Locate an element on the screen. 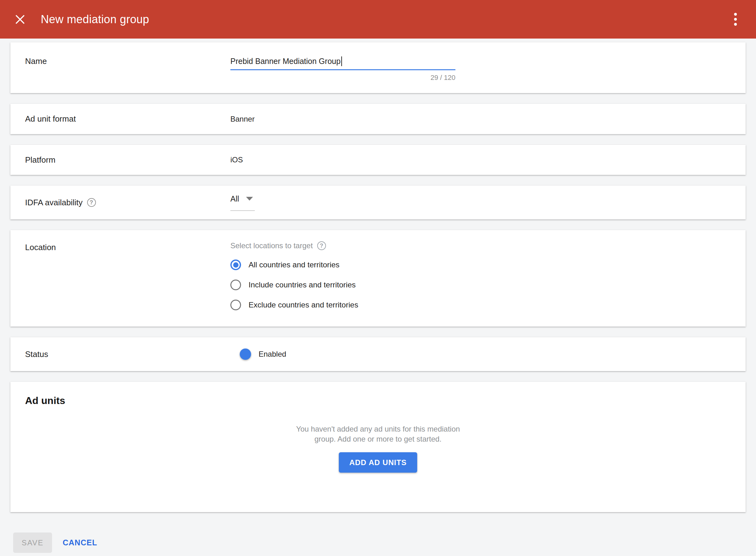 The height and width of the screenshot is (556, 756). dropdown-underline is located at coordinates (242, 211).